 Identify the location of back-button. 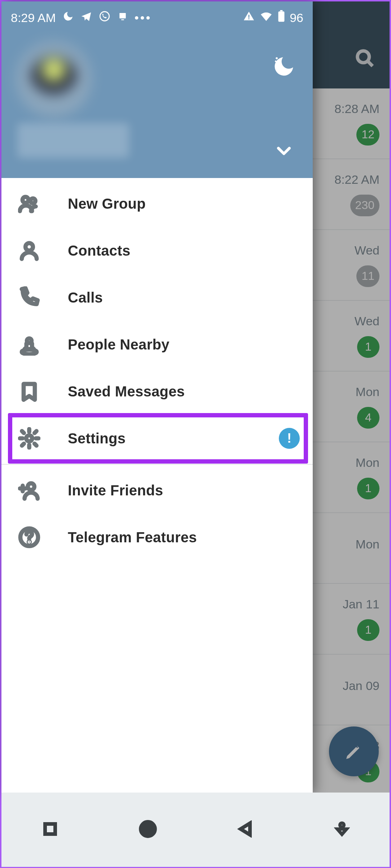
(246, 830).